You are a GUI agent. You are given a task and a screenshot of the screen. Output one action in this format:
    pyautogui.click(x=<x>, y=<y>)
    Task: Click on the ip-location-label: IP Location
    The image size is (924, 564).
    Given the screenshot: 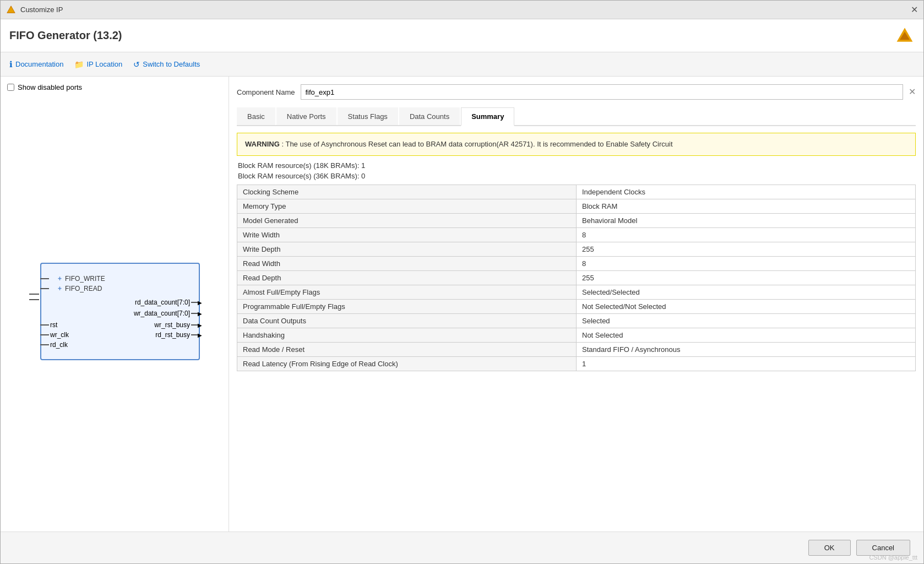 What is the action you would take?
    pyautogui.click(x=105, y=64)
    